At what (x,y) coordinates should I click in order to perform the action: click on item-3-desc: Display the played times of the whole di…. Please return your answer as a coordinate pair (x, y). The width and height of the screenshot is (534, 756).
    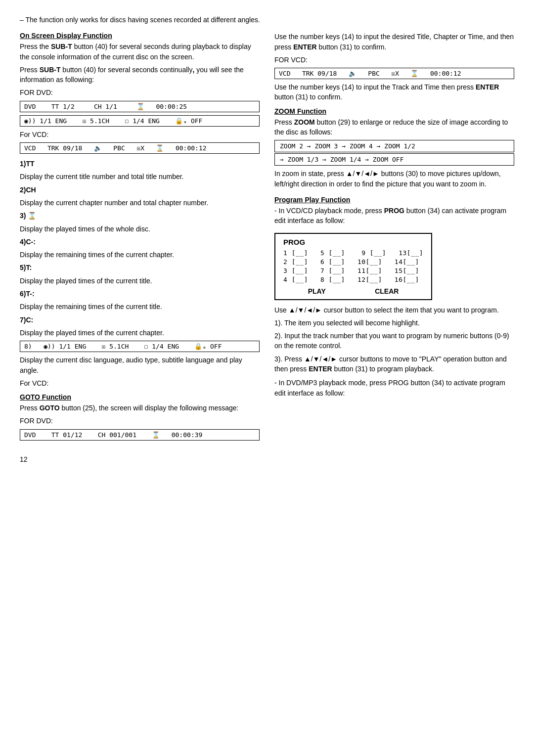
    Looking at the image, I should click on (139, 229).